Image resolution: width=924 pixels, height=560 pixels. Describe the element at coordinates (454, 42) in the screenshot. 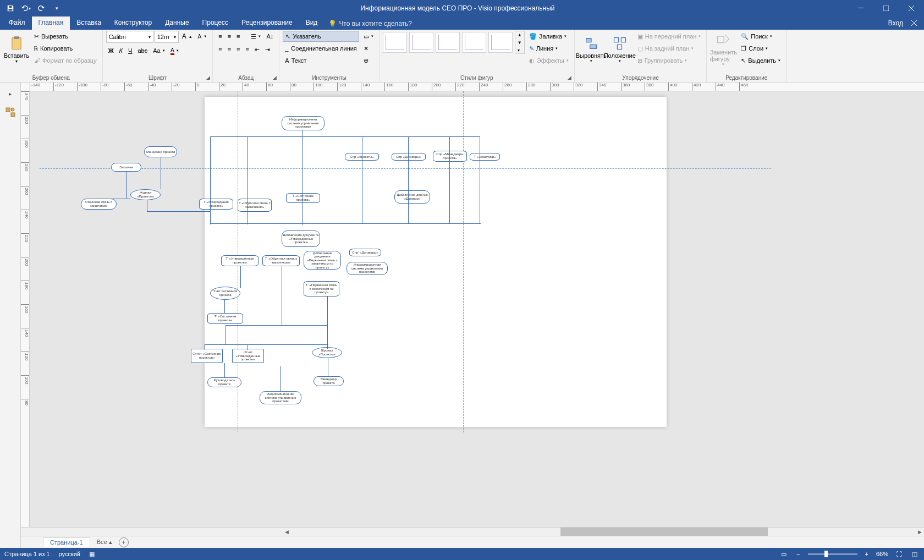

I see `style-gallery: ▲ ▼ ▾` at that location.